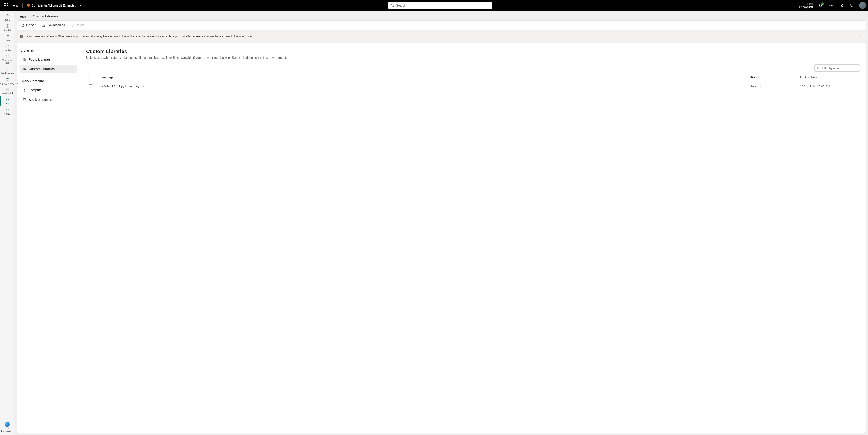 The image size is (868, 435). What do you see at coordinates (49, 69) in the screenshot?
I see `side-custom-libraries: Custom Libraries` at bounding box center [49, 69].